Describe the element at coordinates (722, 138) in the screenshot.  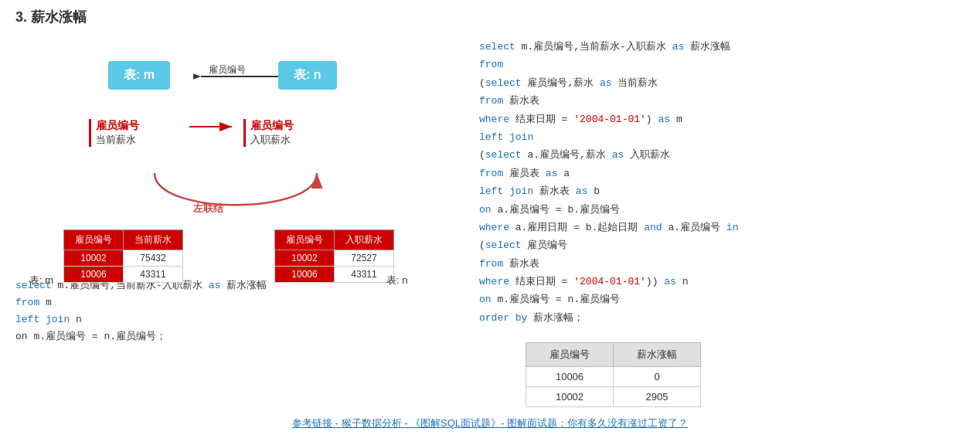
I see `rsql-line6: left join` at that location.